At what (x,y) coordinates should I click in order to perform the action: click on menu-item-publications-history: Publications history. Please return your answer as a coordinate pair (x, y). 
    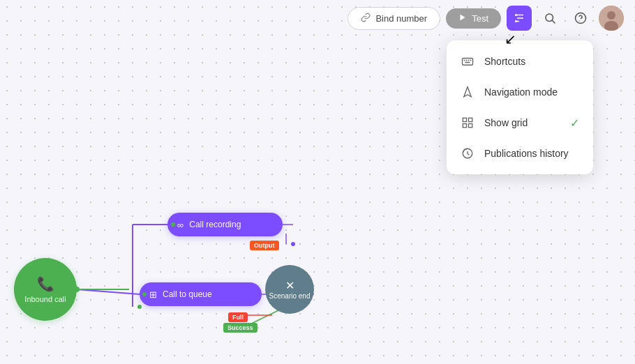
    Looking at the image, I should click on (520, 153).